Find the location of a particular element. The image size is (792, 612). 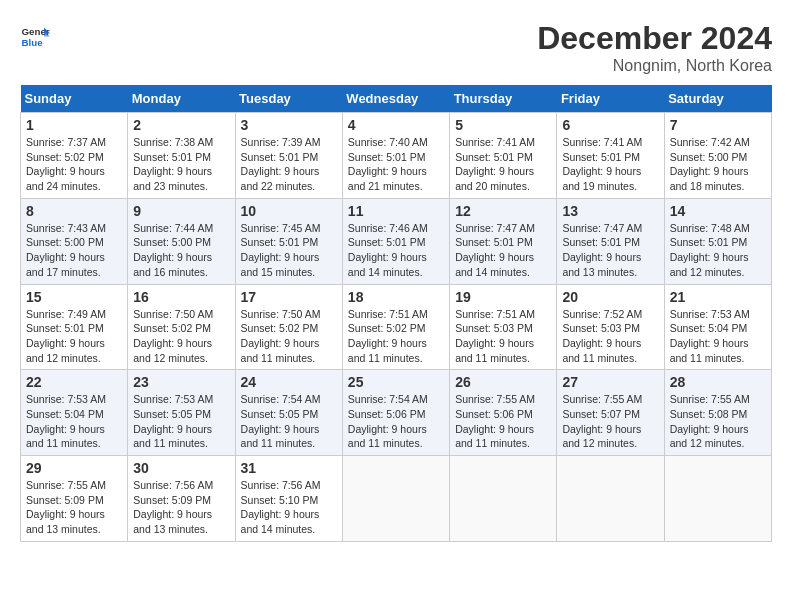

month-title: December 2024 is located at coordinates (654, 38).